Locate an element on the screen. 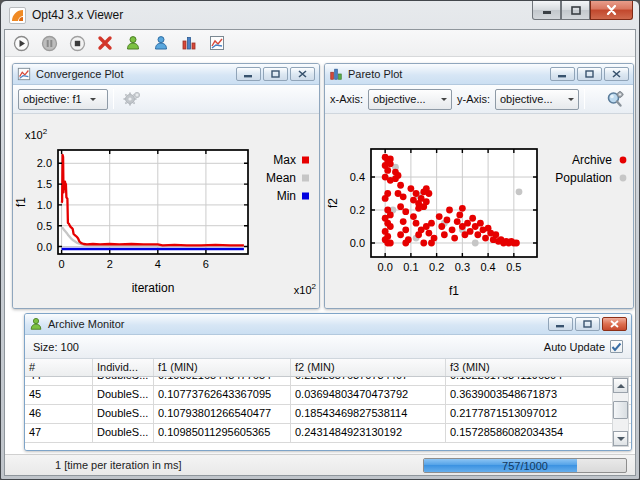 The height and width of the screenshot is (480, 640). convergence-toolbar: objective: f1 is located at coordinates (166, 100).